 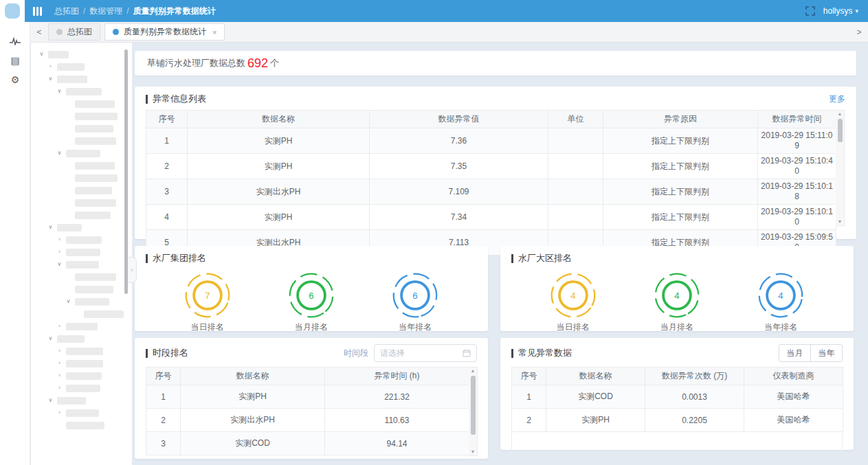 What do you see at coordinates (279, 166) in the screenshot?
I see `table-cell: 实测PH` at bounding box center [279, 166].